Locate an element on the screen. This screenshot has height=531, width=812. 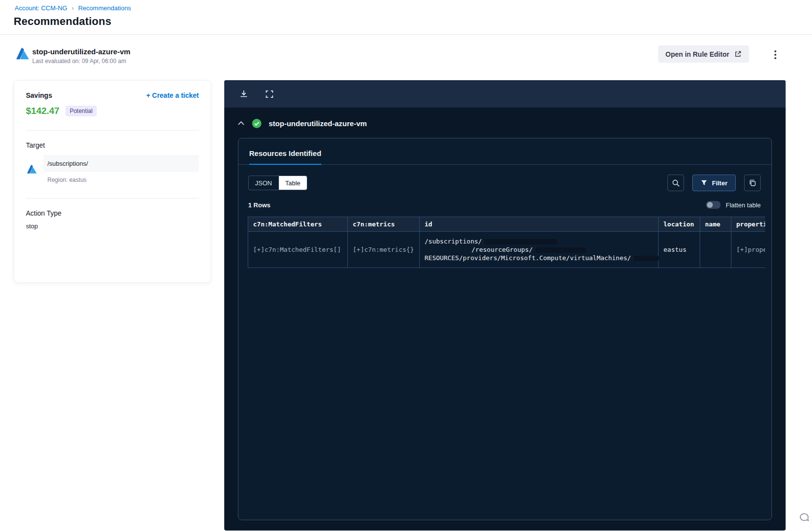
cell-metrics-expander: [+]c7n:metrics{} is located at coordinates (384, 250).